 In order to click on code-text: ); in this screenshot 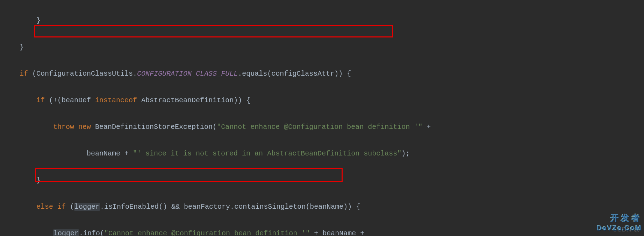, I will do `click(406, 153)`.